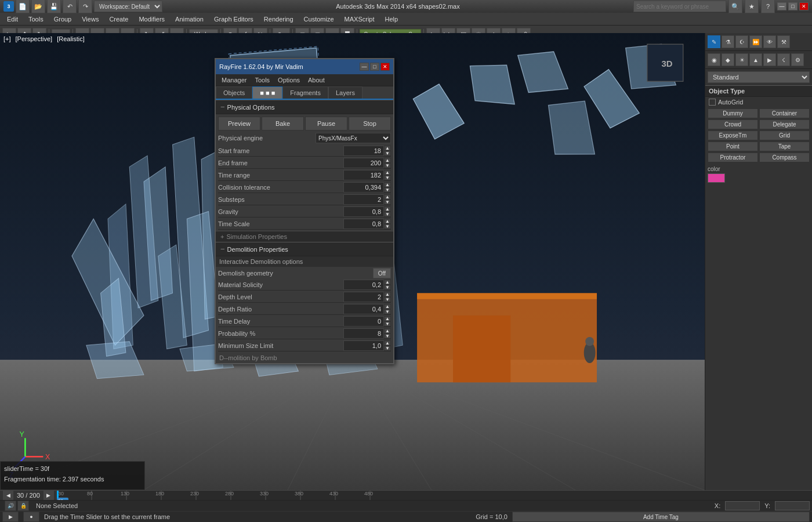  What do you see at coordinates (128, 6) in the screenshot?
I see `workspace-dropdown: Workspace: Default` at bounding box center [128, 6].